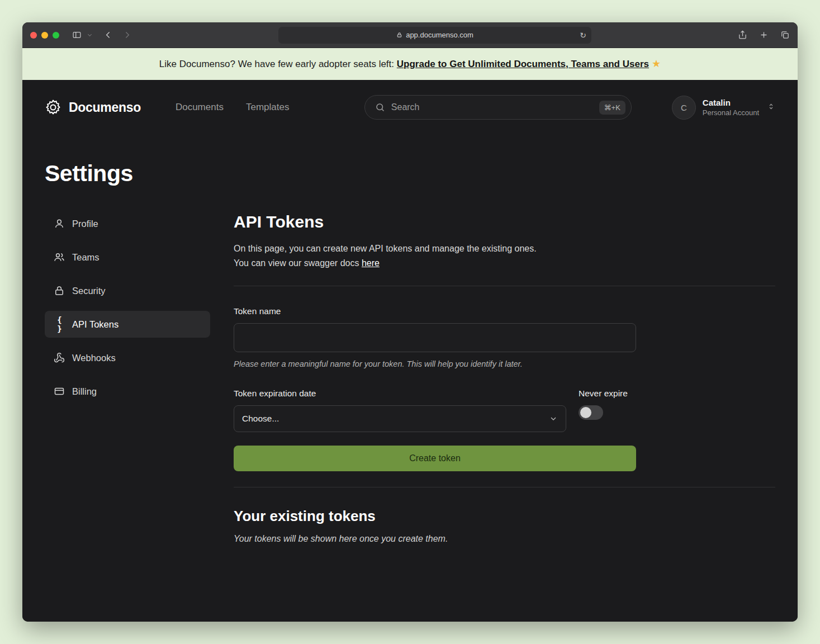  I want to click on avatar: C, so click(684, 107).